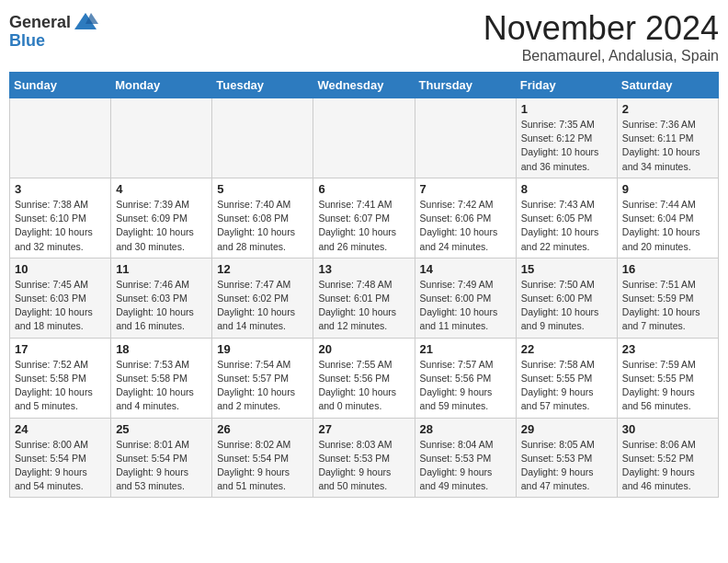 Image resolution: width=728 pixels, height=563 pixels. What do you see at coordinates (667, 298) in the screenshot?
I see `calendar-cell: 16Sunrise: 7:51 AM Sunset: 5:59 PM Dayli…` at bounding box center [667, 298].